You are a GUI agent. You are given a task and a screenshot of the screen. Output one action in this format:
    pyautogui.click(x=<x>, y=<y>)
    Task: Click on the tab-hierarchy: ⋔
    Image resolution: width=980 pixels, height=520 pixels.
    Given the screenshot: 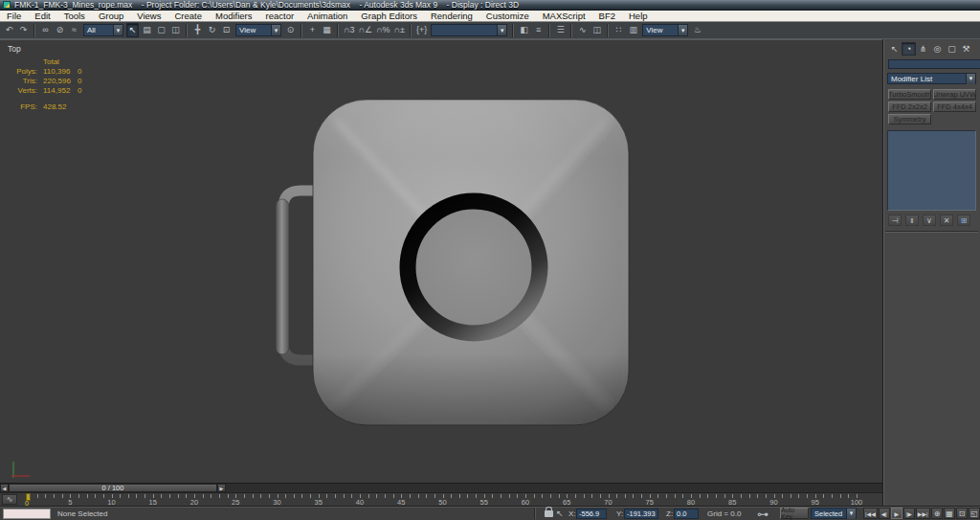 What is the action you would take?
    pyautogui.click(x=923, y=49)
    